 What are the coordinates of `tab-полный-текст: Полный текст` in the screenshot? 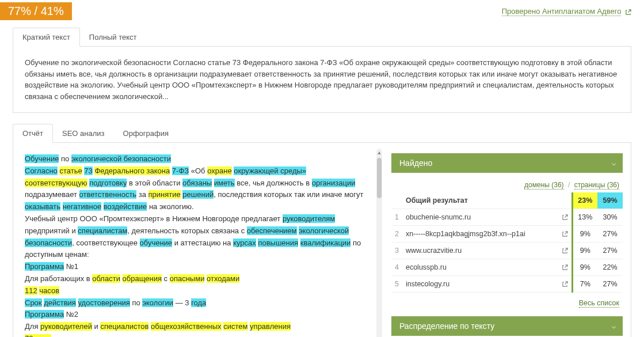 It's located at (113, 37).